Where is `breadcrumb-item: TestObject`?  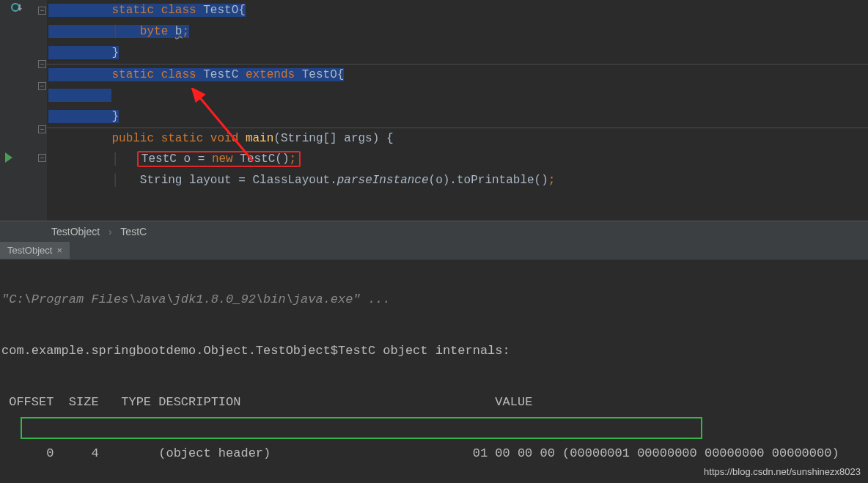 breadcrumb-item: TestObject is located at coordinates (76, 232).